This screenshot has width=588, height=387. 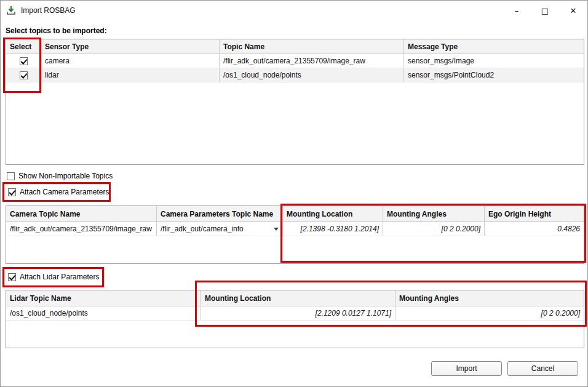 What do you see at coordinates (534, 229) in the screenshot?
I see `camera-ego-origin-height-cell: 0.4826` at bounding box center [534, 229].